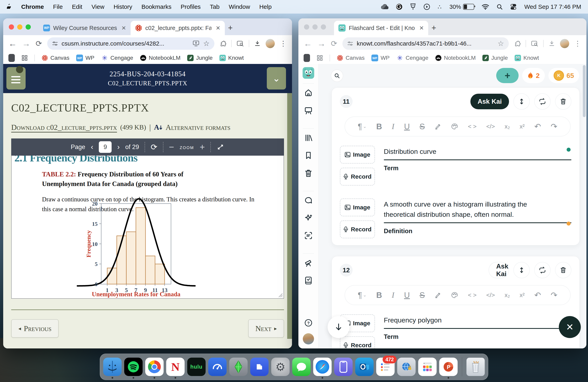 The width and height of the screenshot is (588, 382). Describe the element at coordinates (85, 28) in the screenshot. I see `tab-wiley-course-resources: WP Wiley Course Resources ✕` at that location.